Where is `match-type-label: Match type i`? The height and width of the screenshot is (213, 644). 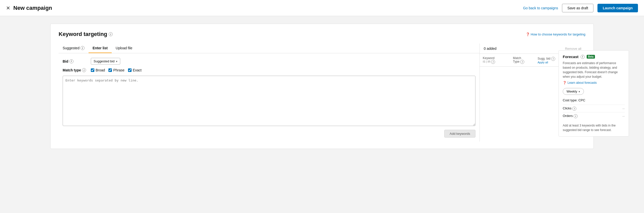
match-type-label: Match type i is located at coordinates (75, 70).